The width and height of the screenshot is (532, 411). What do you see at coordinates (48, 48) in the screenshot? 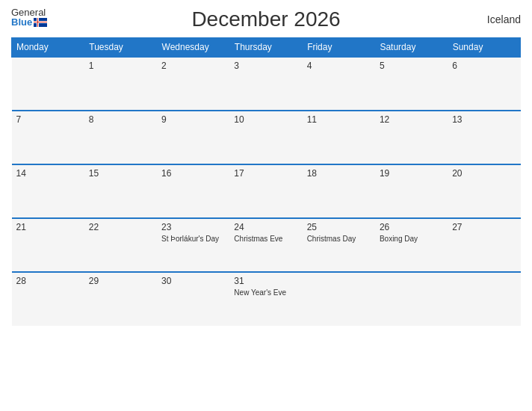
I see `header-monday: Monday` at bounding box center [48, 48].